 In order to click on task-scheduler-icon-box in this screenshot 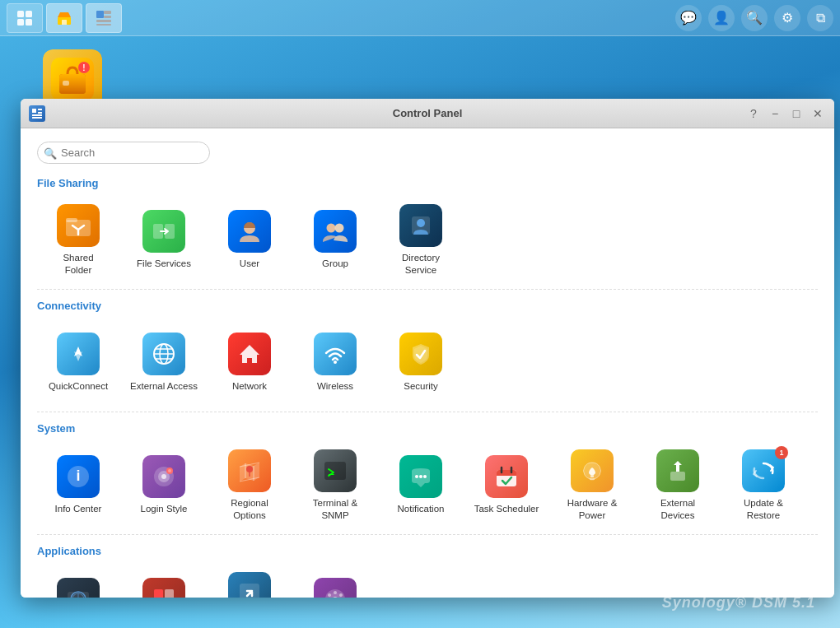, I will do `click(506, 477)`.